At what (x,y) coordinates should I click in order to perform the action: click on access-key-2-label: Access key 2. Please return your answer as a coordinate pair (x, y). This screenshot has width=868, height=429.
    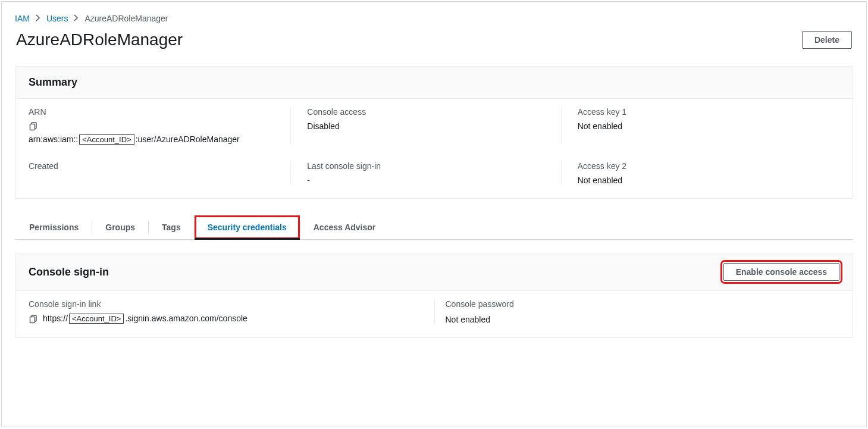
    Looking at the image, I should click on (703, 166).